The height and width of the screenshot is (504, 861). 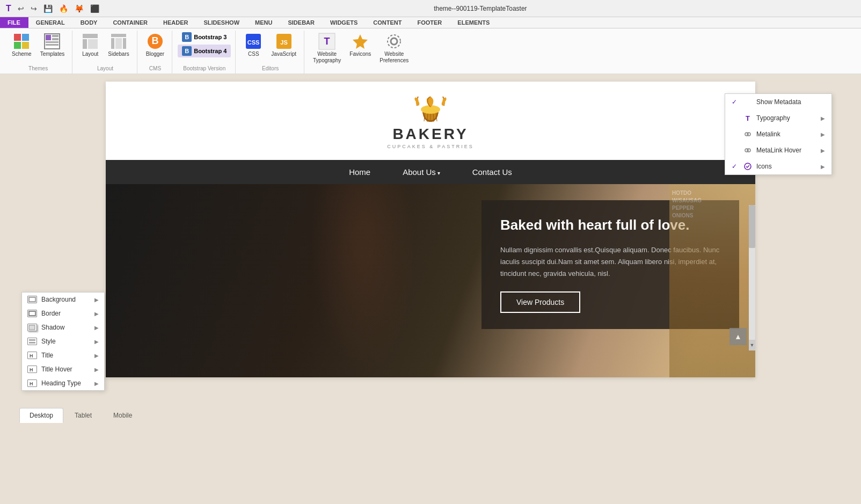 I want to click on ctx-style: Style ▶, so click(x=63, y=341).